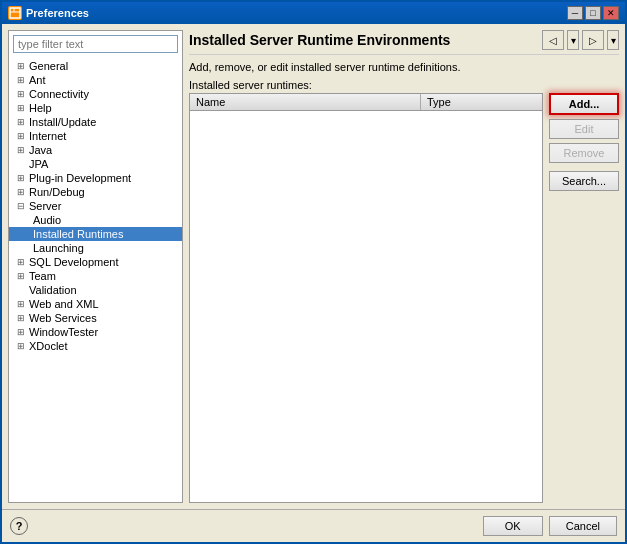 This screenshot has height=544, width=627. I want to click on table-header: Name Type, so click(366, 102).